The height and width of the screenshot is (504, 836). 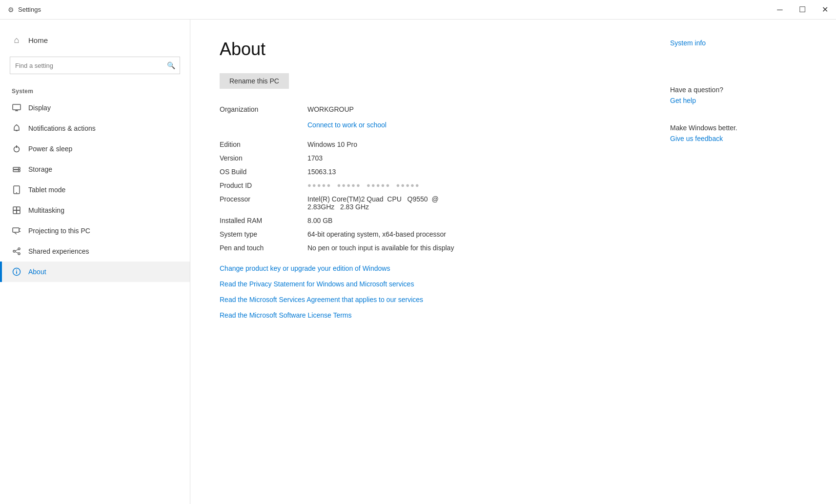 I want to click on page-title: About, so click(x=430, y=49).